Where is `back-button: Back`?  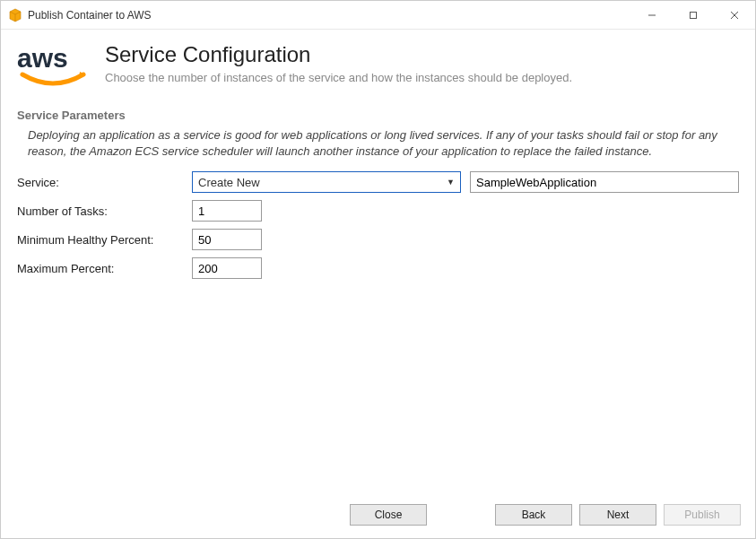 back-button: Back is located at coordinates (534, 515).